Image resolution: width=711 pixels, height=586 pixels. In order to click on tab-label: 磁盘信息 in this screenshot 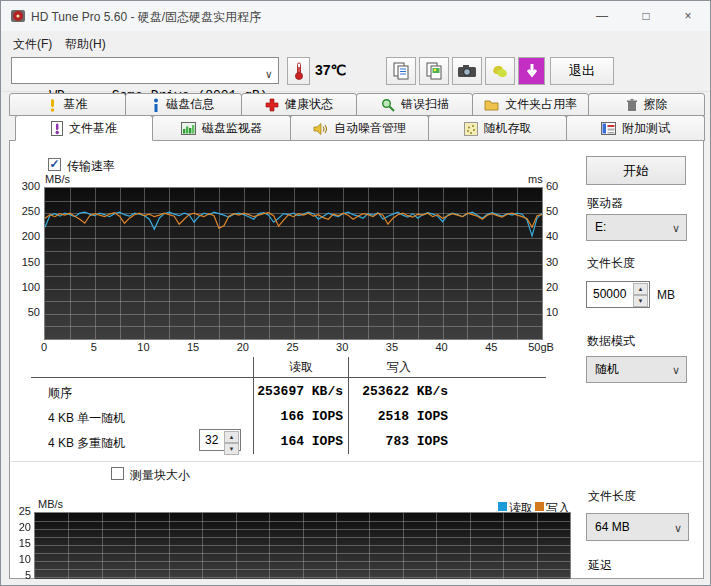, I will do `click(190, 104)`.